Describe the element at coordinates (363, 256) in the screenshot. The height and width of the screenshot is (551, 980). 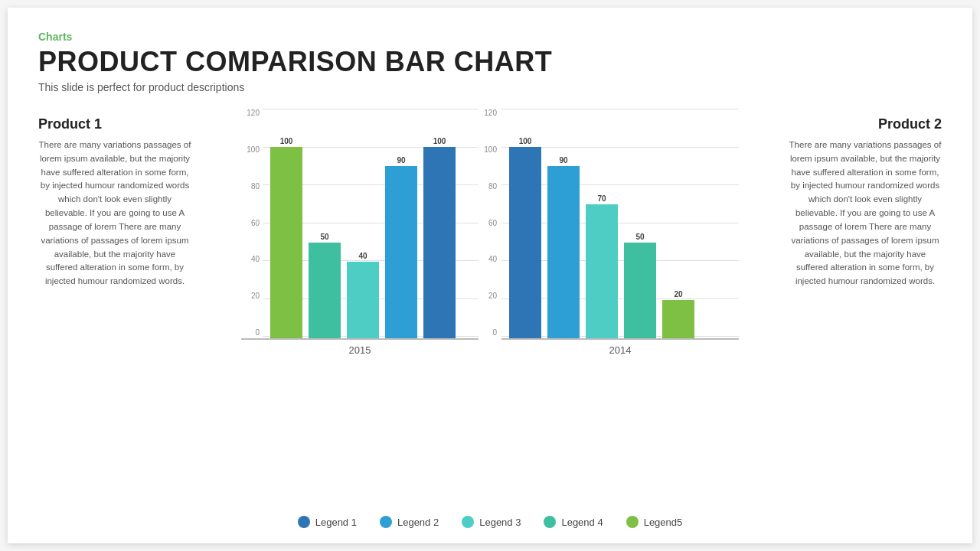
I see `bar-value: 40` at that location.